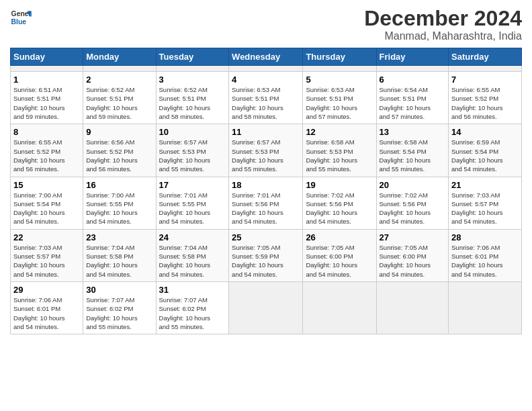 The width and height of the screenshot is (532, 411). I want to click on day-info: Sunrise: 6:54 AM Sunset: 5:51 PM Dayligh…, so click(412, 103).